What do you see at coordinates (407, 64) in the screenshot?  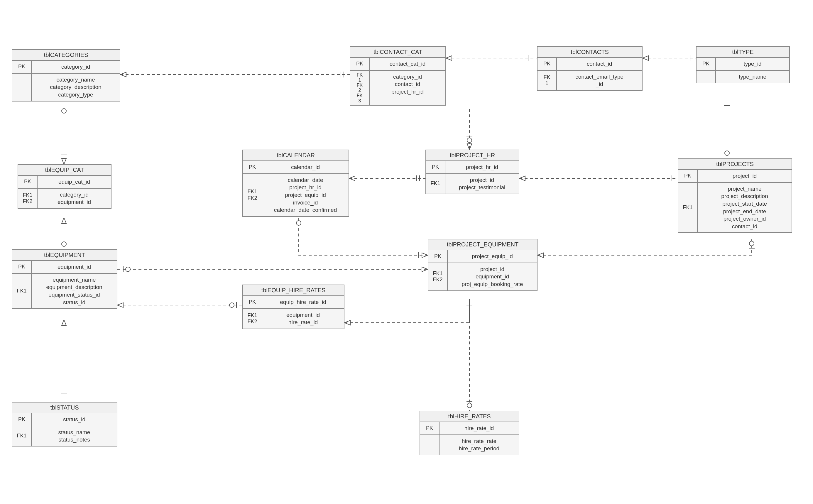 I see `pk-field: contact_cat_id` at bounding box center [407, 64].